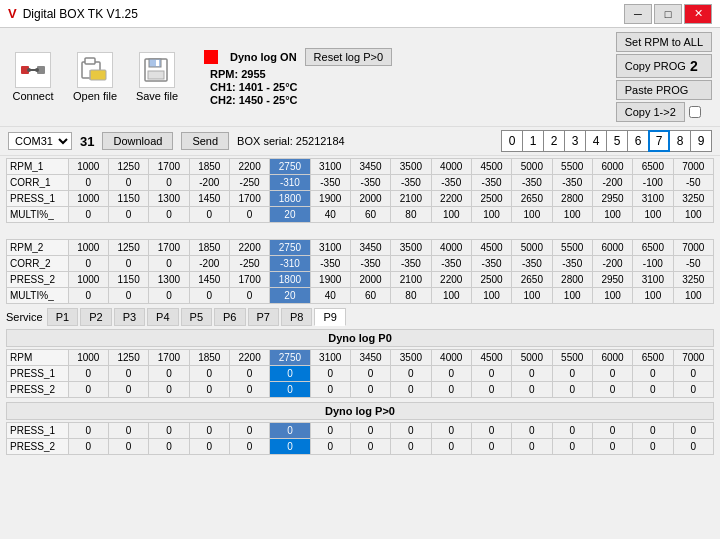 The image size is (720, 539). What do you see at coordinates (695, 112) in the screenshot?
I see `copy-1-2-checkbox` at bounding box center [695, 112].